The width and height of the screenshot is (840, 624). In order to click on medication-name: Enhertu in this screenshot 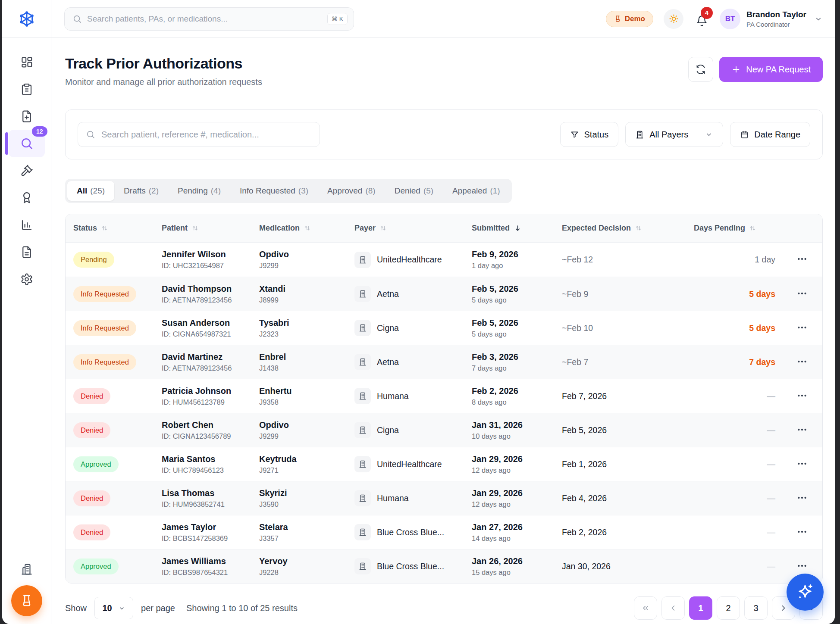, I will do `click(307, 391)`.